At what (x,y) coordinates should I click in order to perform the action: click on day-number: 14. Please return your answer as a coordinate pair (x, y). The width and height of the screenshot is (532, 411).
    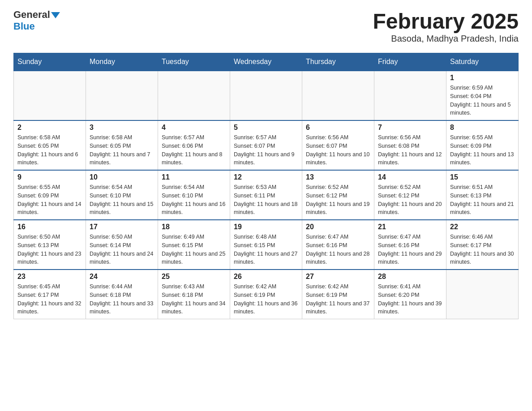
    Looking at the image, I should click on (410, 177).